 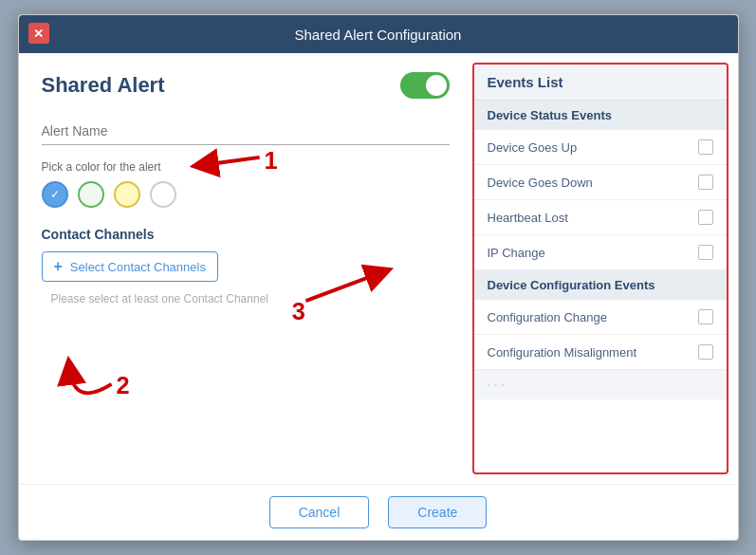 What do you see at coordinates (706, 352) in the screenshot?
I see `event-checkbox-config-misalignment` at bounding box center [706, 352].